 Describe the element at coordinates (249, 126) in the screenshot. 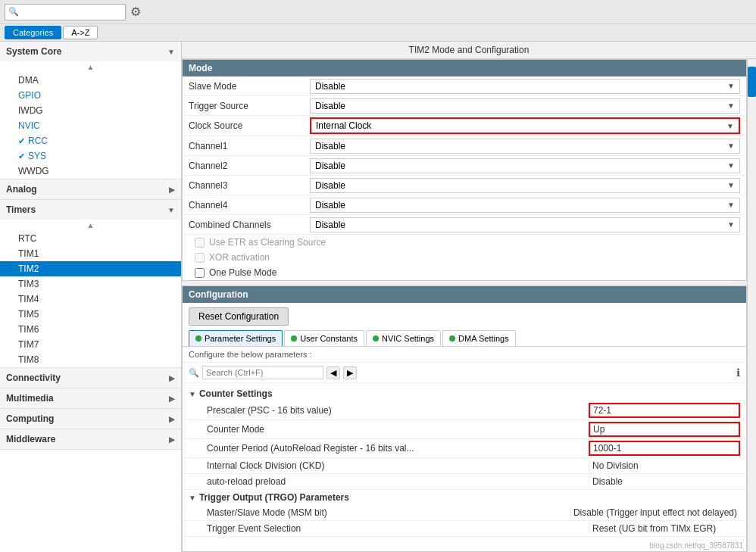

I see `clock-source-label: Clock Source` at that location.